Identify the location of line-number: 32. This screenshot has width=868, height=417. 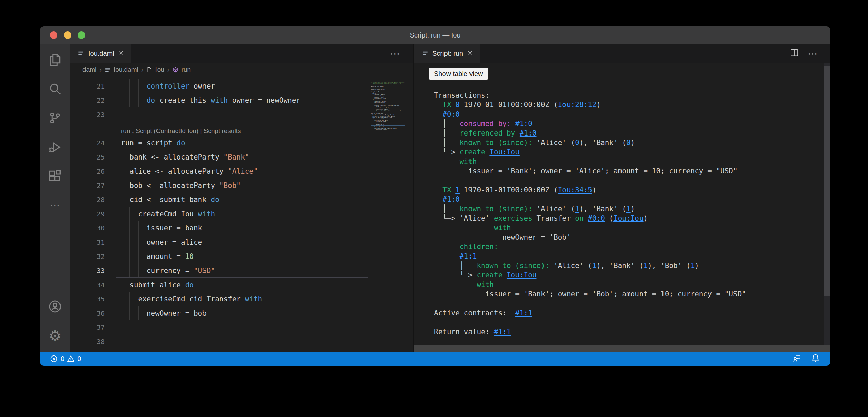
(88, 256).